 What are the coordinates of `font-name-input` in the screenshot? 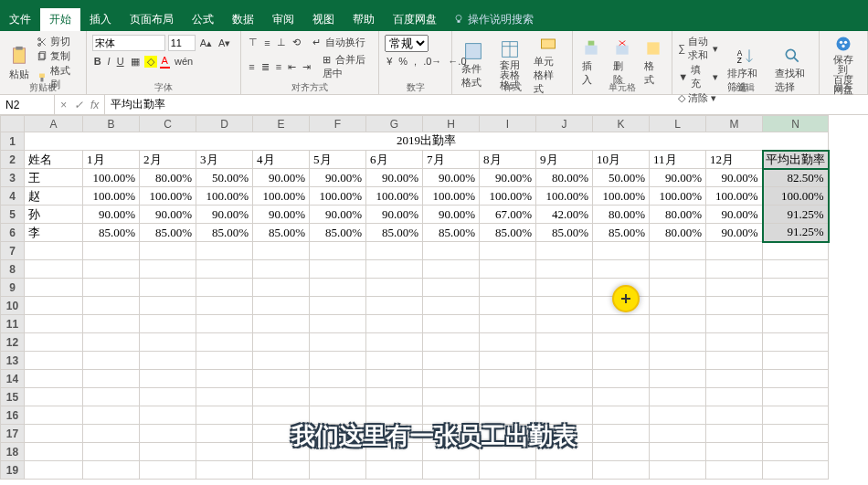 It's located at (129, 43).